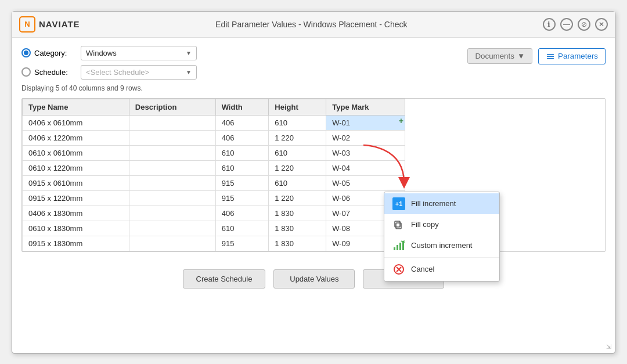  What do you see at coordinates (578, 56) in the screenshot?
I see `parameters-label: Parameters` at bounding box center [578, 56].